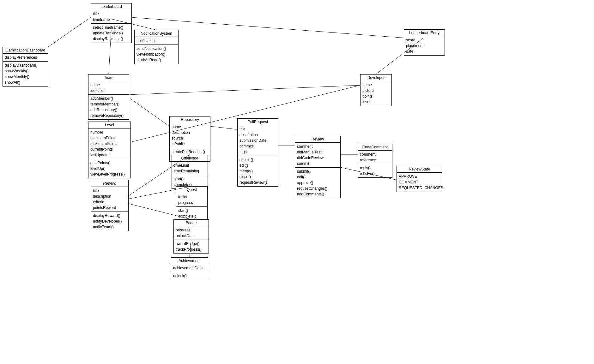 This screenshot has height=364, width=594. Describe the element at coordinates (424, 33) in the screenshot. I see `class-leaderboard-entry-header: LeaderboardEntry` at that location.